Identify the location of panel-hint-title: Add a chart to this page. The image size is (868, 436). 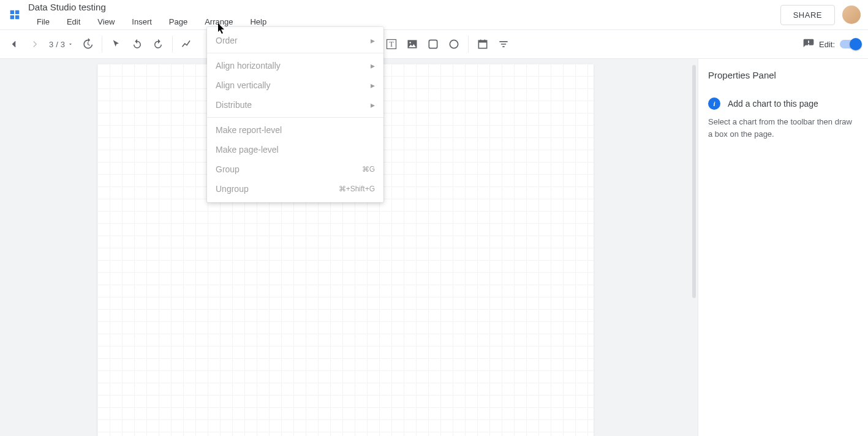
(773, 104).